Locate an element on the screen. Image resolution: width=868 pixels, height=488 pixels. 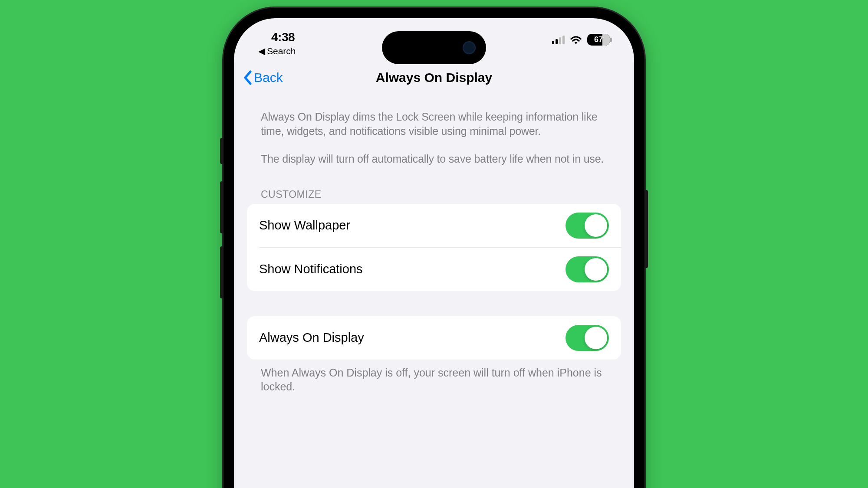
chevron-left-icon is located at coordinates (248, 78).